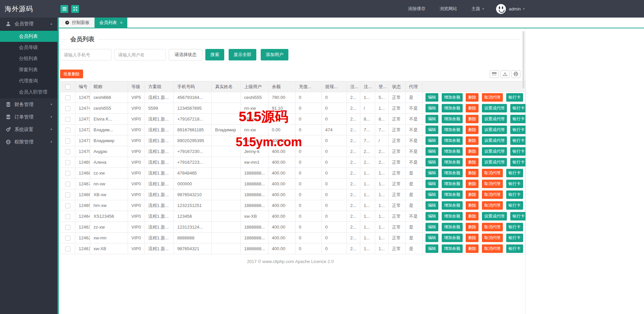 This screenshot has width=644, height=314. I want to click on sidebar-section-4: 权限管理▼, so click(29, 142).